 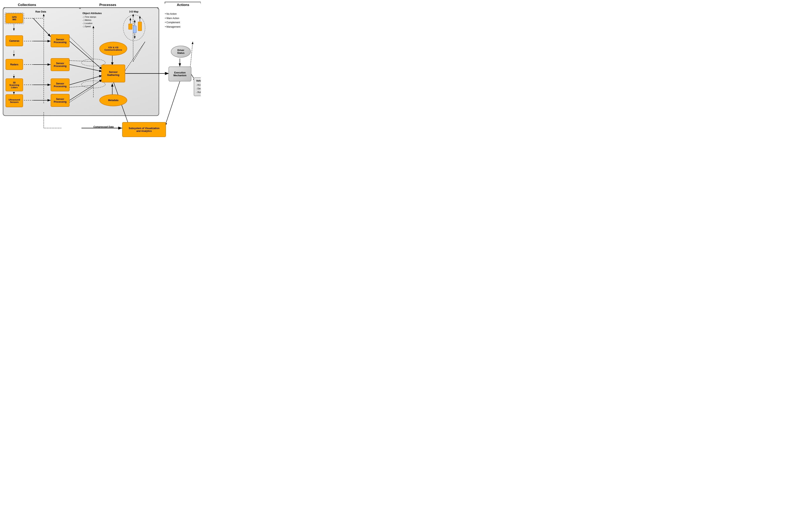 I want to click on collections-section-title: Collections, so click(x=27, y=5).